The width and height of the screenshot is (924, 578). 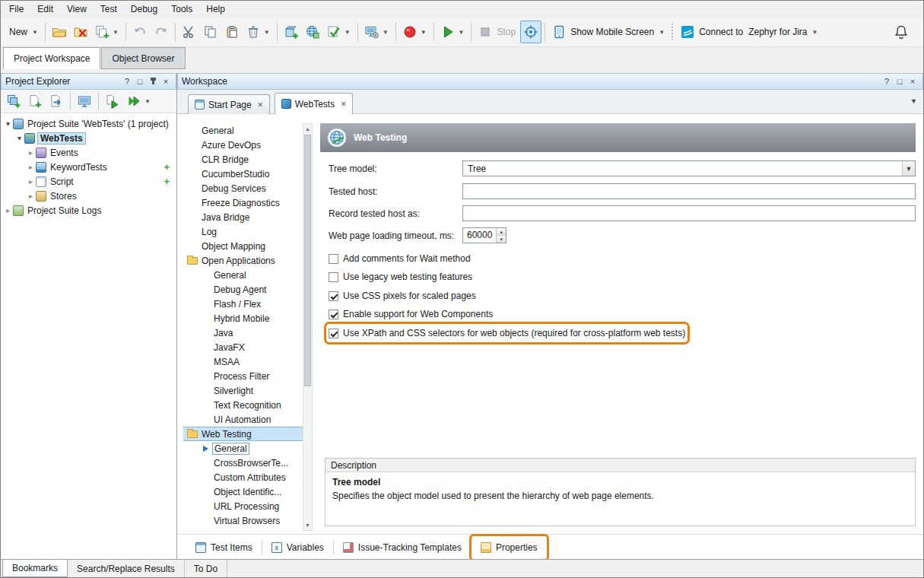 What do you see at coordinates (56, 101) in the screenshot?
I see `add-existing-item-button` at bounding box center [56, 101].